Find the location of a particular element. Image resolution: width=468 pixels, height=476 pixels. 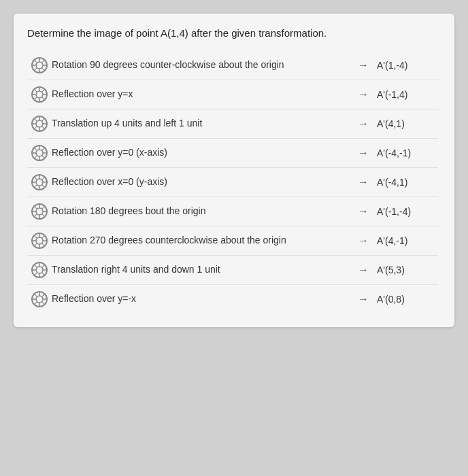

transformation-result: A'(-1,4) is located at coordinates (407, 95).